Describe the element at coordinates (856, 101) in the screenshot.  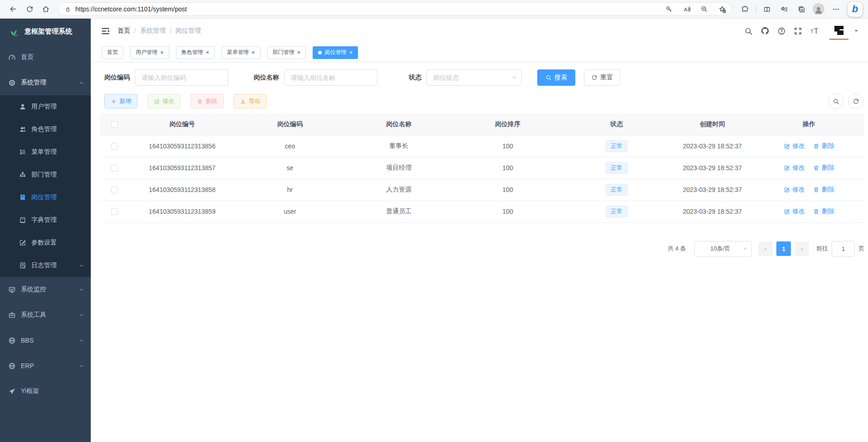
I see `refresh-table-button` at that location.